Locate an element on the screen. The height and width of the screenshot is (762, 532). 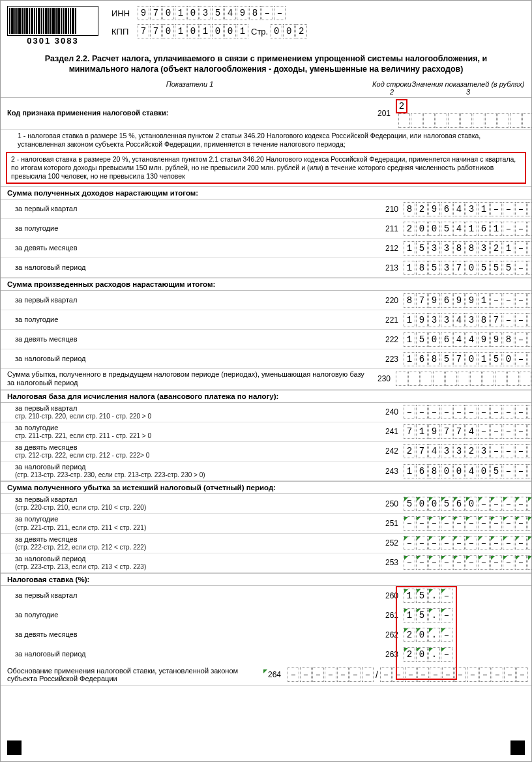
row-221: за полугодие22119334387–––– is located at coordinates (266, 320).